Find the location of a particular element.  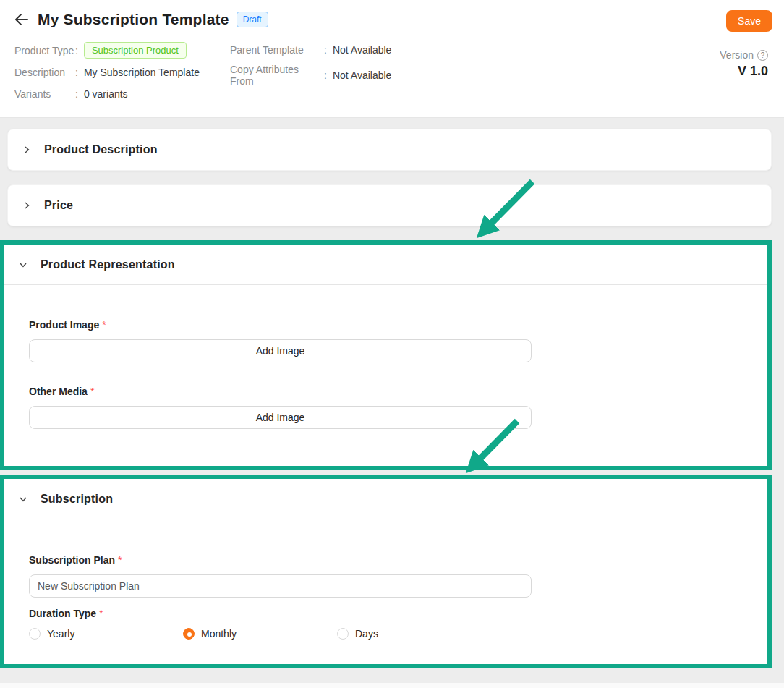

variants-label: Variants is located at coordinates (45, 94).